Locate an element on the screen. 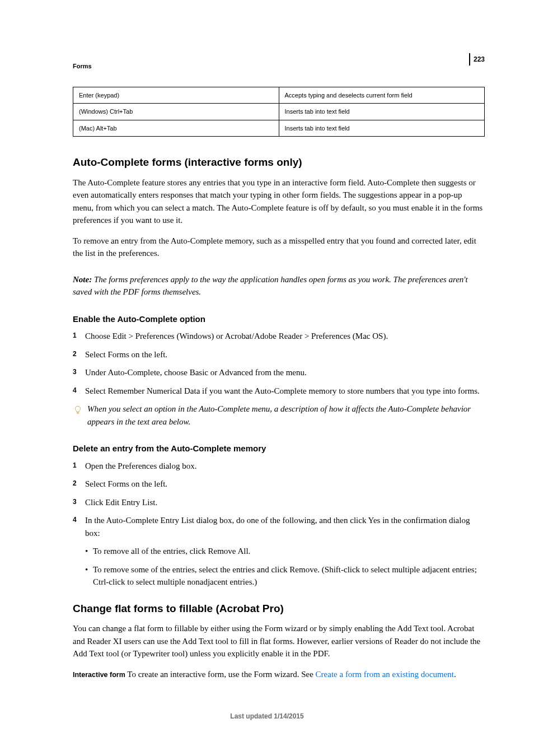 Image resolution: width=534 pixels, height=756 pixels. tip-text: When you select an option in the Auto-Co… is located at coordinates (286, 416).